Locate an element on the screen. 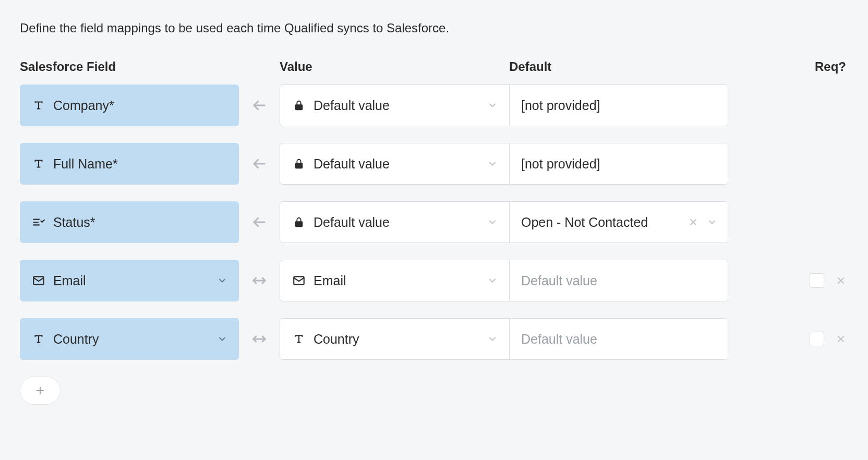  mapping-row: Company*Default value is located at coordinates (434, 105).